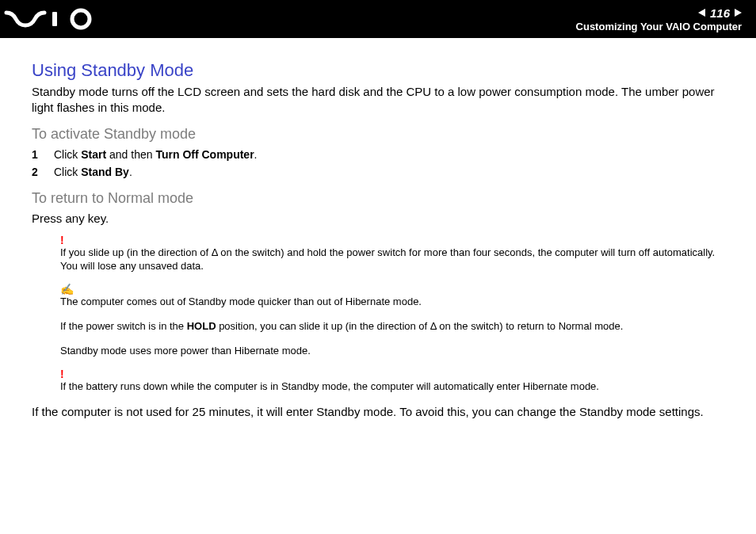 Image resolution: width=756 pixels, height=534 pixels. What do you see at coordinates (720, 13) in the screenshot?
I see `page-nav: 116` at bounding box center [720, 13].